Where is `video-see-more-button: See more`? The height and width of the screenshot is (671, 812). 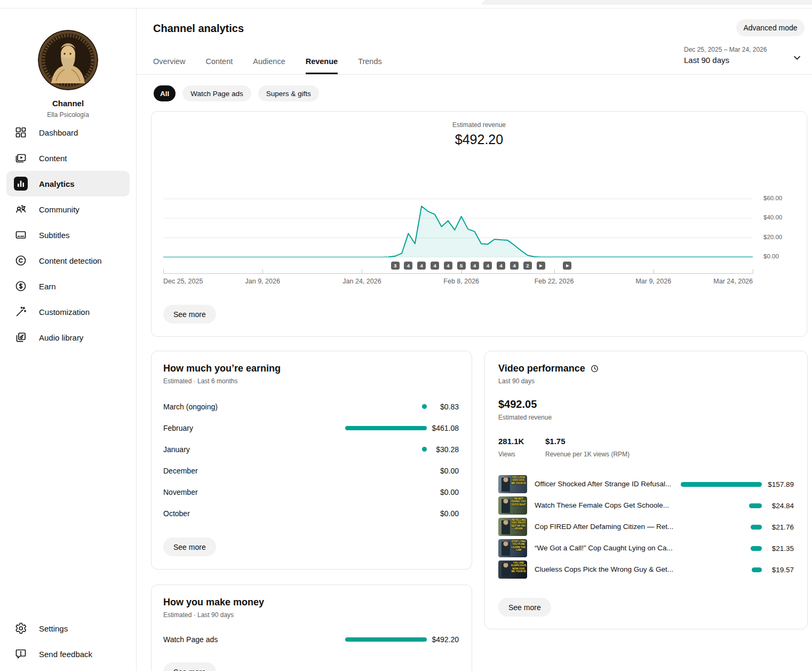
video-see-more-button: See more is located at coordinates (525, 607).